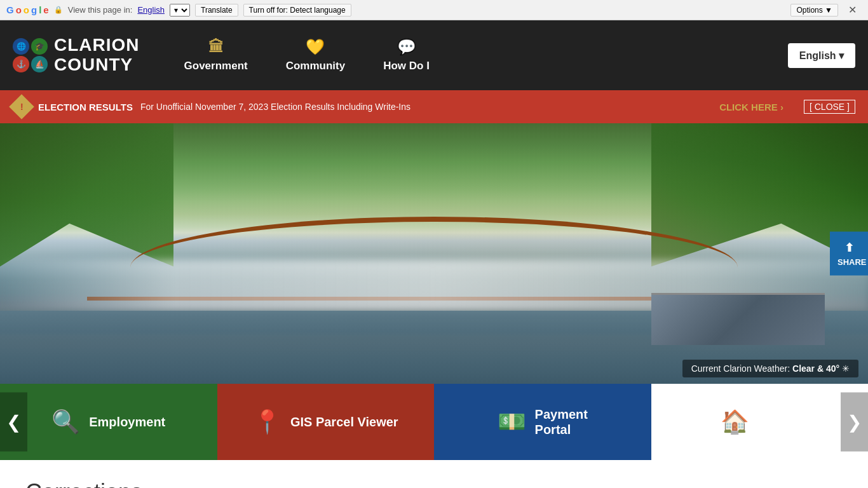 This screenshot has height=488, width=868. Describe the element at coordinates (735, 422) in the screenshot. I see `sheriff-icon: 🏠` at that location.